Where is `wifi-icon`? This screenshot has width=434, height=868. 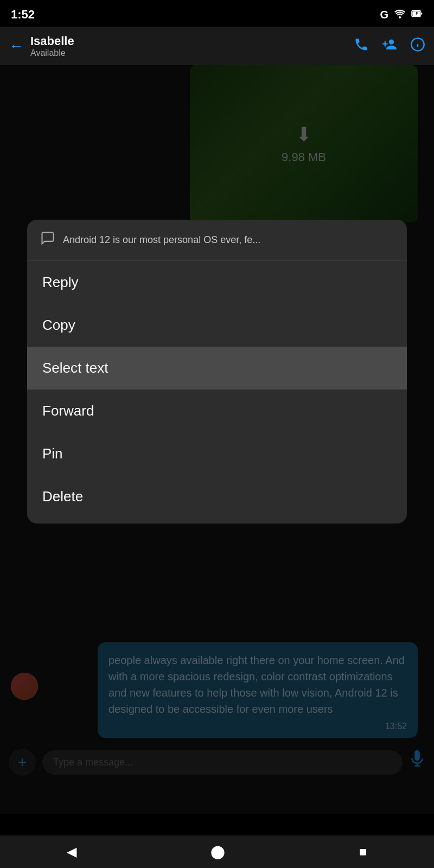
wifi-icon is located at coordinates (400, 15).